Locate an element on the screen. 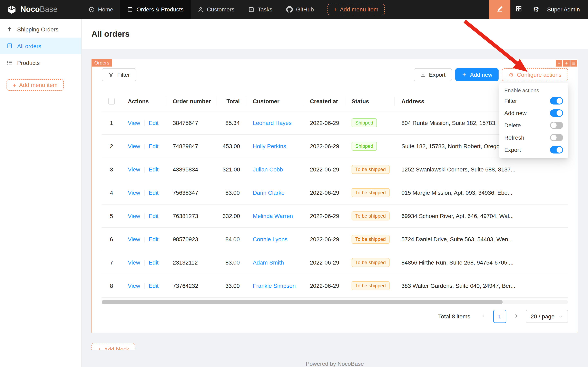 The image size is (588, 367). add-block-button: + Add block is located at coordinates (114, 347).